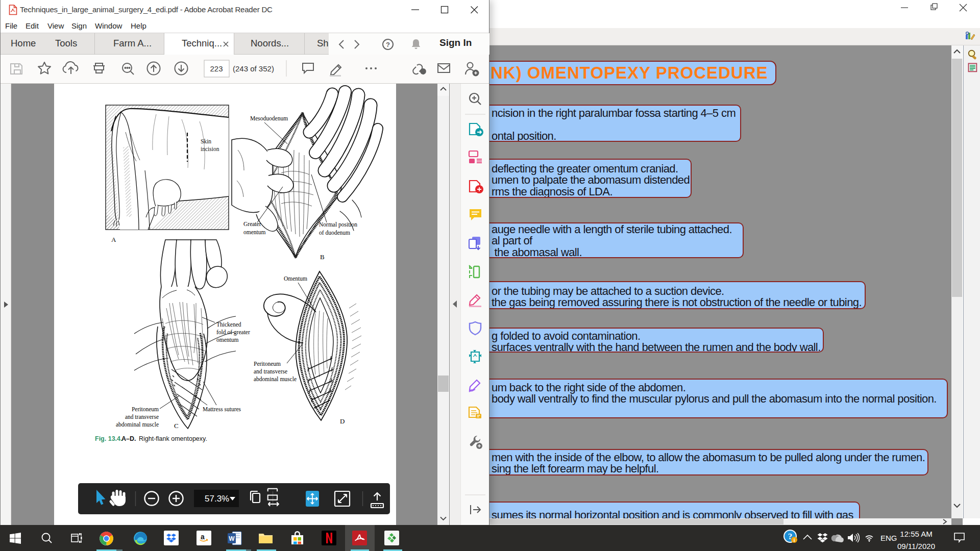  Describe the element at coordinates (177, 425) in the screenshot. I see `svg-text: C` at that location.